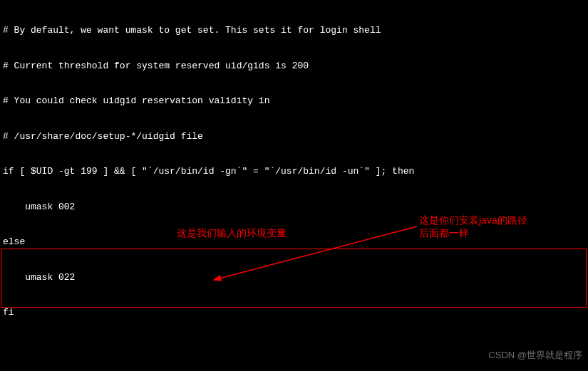  I want to click on code-line: fi, so click(294, 313).